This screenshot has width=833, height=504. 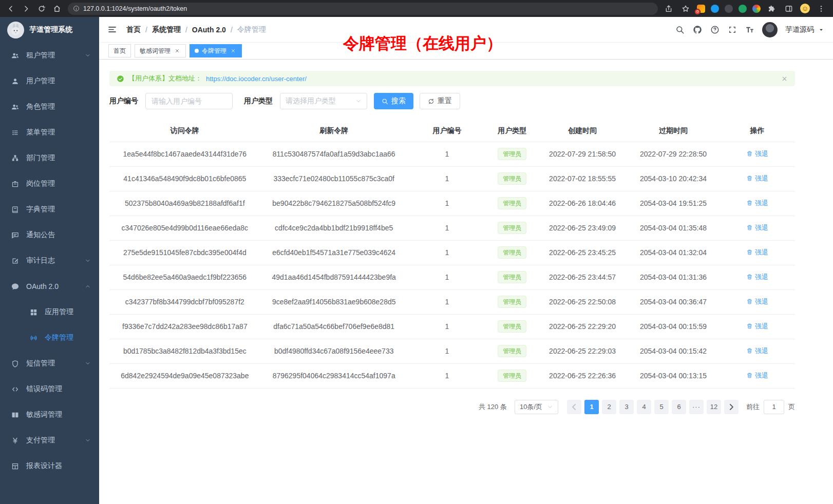 I want to click on cell-access_token: 502375b8040a469a9b82188afdf6af1f, so click(x=185, y=203).